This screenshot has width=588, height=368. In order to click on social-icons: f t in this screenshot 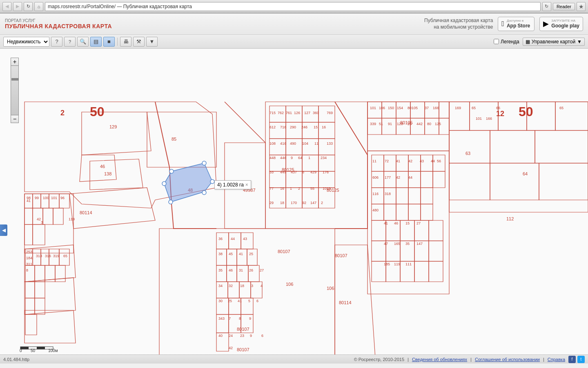, I will do `click(577, 359)`.